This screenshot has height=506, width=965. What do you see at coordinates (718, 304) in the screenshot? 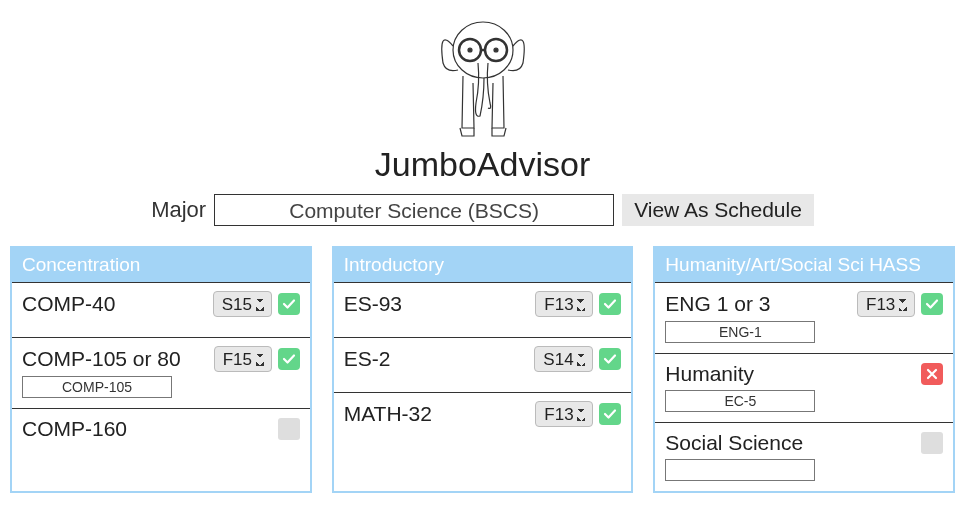
I see `requirement-name: ENG 1 or 3` at bounding box center [718, 304].